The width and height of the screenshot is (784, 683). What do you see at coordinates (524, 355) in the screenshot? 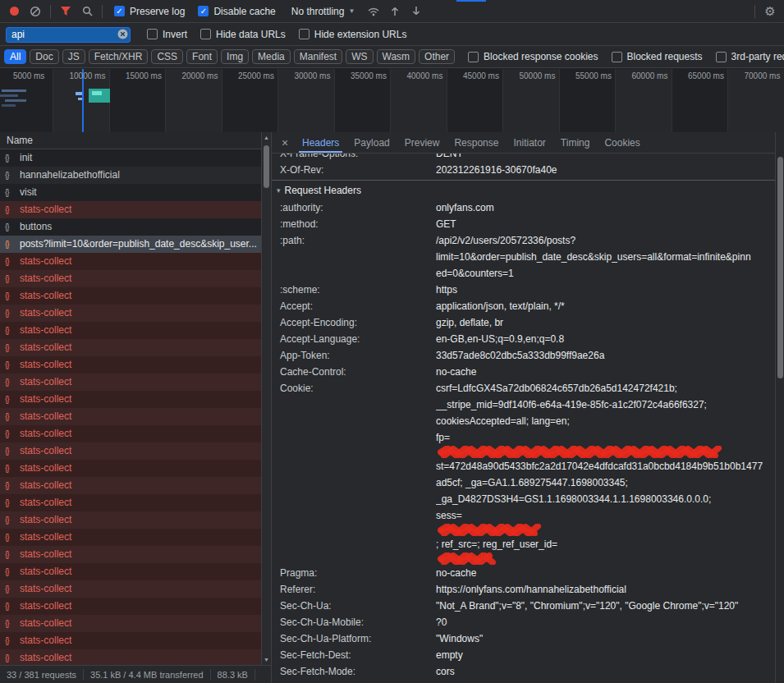
I see `header-row: App-Token:33d57ade8c02dbc5a333db99ff9ae2…` at bounding box center [524, 355].